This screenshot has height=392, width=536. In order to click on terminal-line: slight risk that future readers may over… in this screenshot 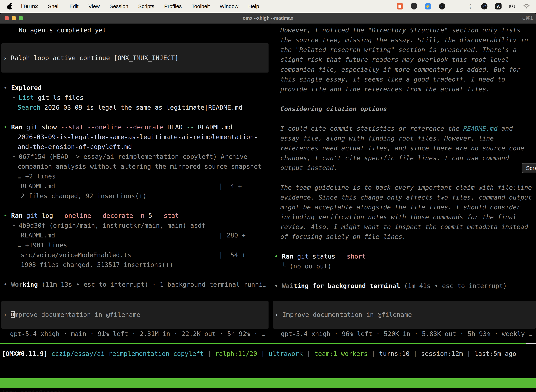, I will do `click(403, 60)`.